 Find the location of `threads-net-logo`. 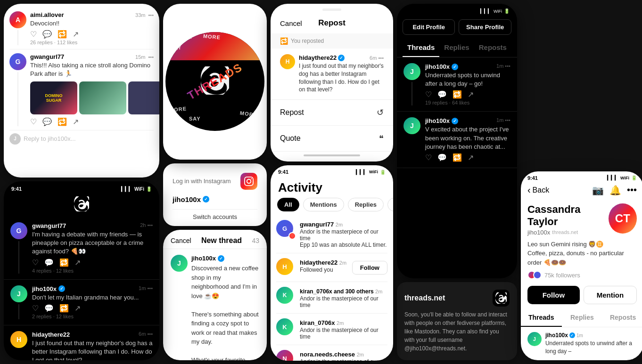

threads-net-logo is located at coordinates (501, 298).